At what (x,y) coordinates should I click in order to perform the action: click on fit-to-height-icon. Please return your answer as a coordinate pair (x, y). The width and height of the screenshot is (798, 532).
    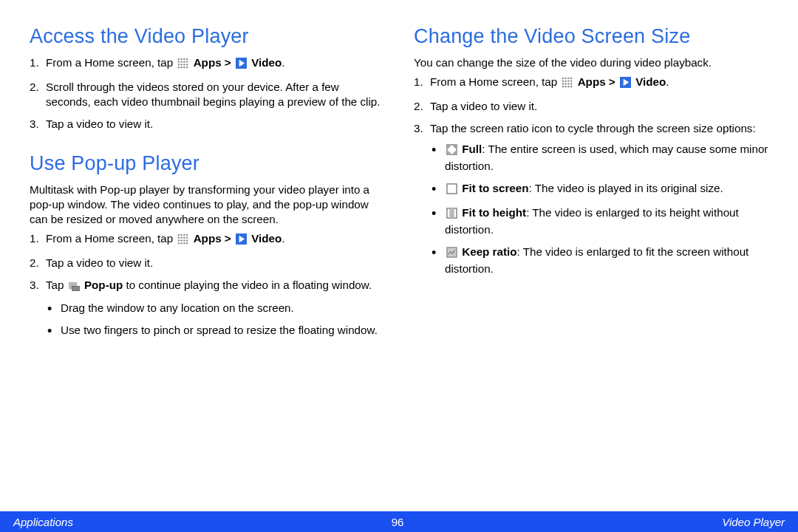
    Looking at the image, I should click on (452, 215).